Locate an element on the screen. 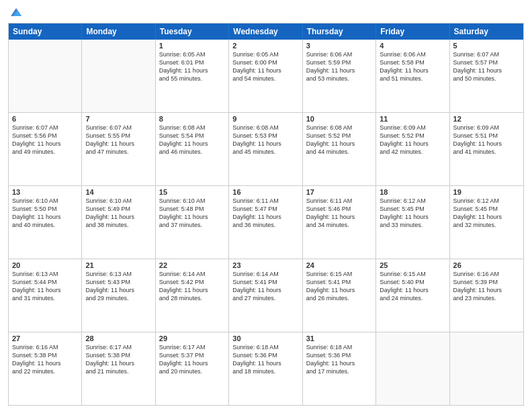  day-number: 23 is located at coordinates (265, 265).